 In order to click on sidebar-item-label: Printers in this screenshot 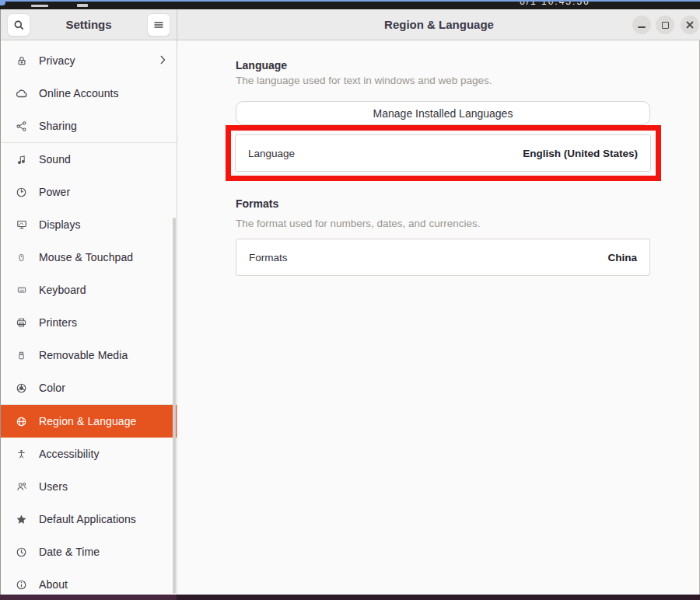, I will do `click(58, 323)`.